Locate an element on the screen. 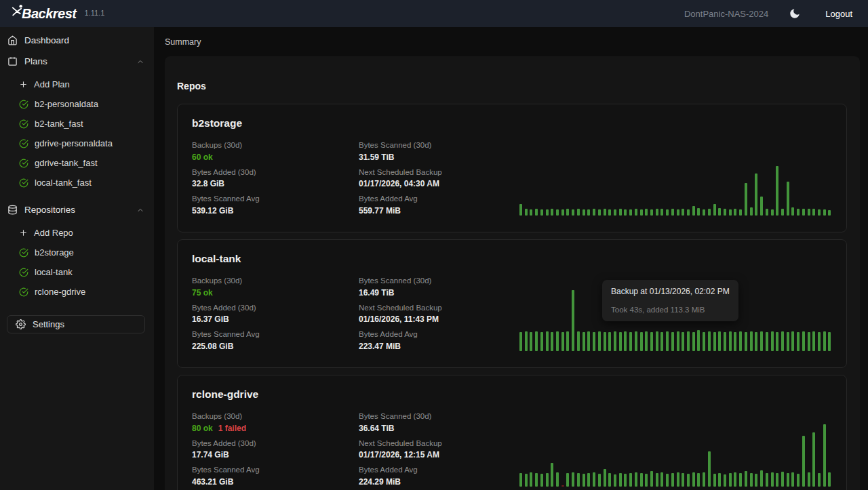 This screenshot has width=868, height=490. repo-title: rclone-gdrive is located at coordinates (511, 394).